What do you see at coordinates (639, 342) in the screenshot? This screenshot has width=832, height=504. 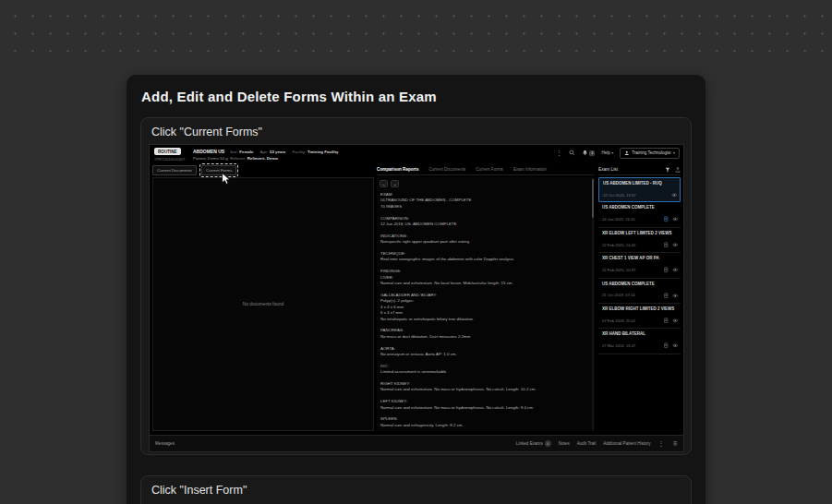 I see `exam-list-item: XR HAND BILATERAL 27 Mar 2016, 16:47` at bounding box center [639, 342].